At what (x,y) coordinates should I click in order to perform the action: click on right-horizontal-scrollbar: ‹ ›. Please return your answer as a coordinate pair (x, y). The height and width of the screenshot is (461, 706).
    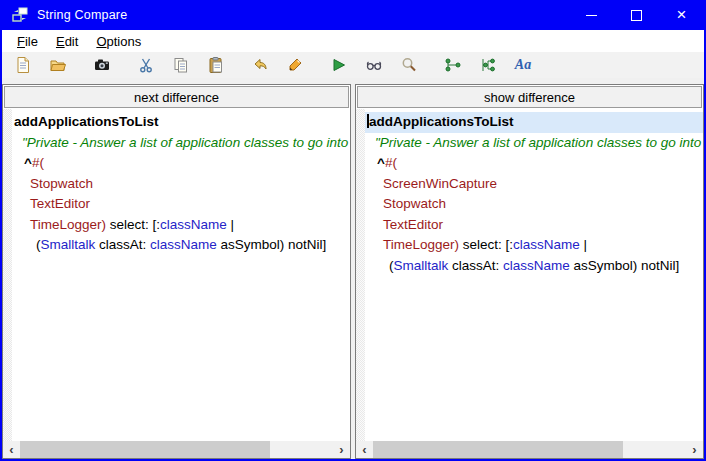
    Looking at the image, I should click on (530, 450).